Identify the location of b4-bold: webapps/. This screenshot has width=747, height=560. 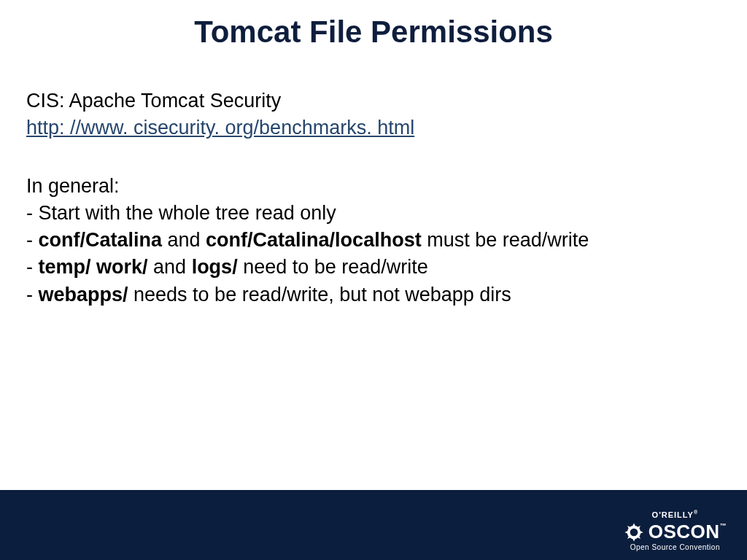
(83, 295).